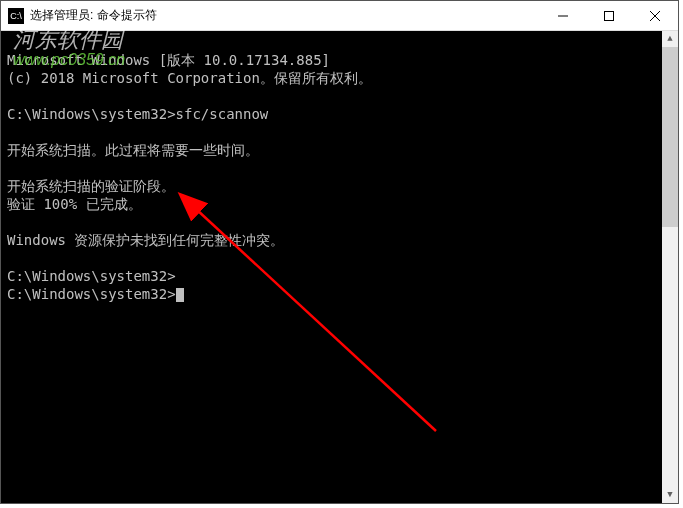  Describe the element at coordinates (16, 16) in the screenshot. I see `cmd-icon: C:\` at that location.